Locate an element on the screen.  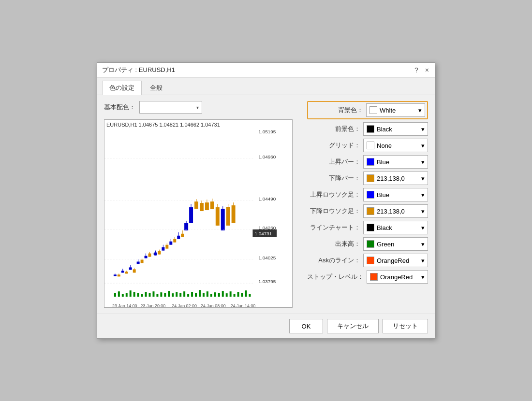
svg-text: 23 Jan 20:00 is located at coordinates (153, 305).